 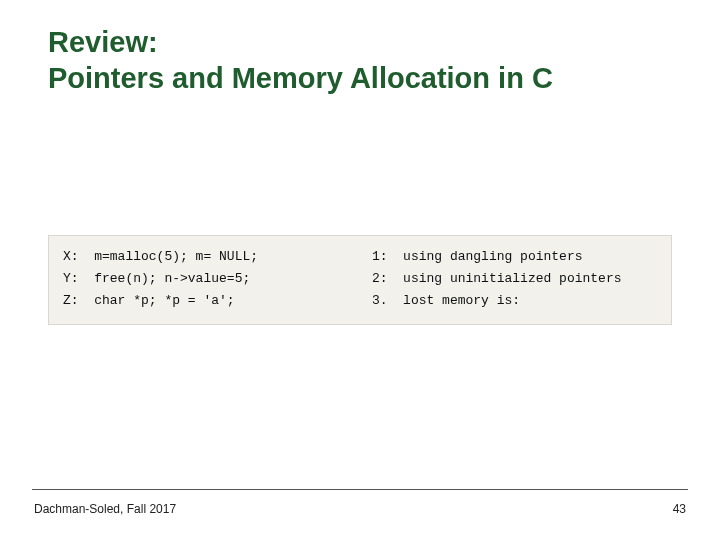 I want to click on title-line-1: Review:, so click(x=364, y=42).